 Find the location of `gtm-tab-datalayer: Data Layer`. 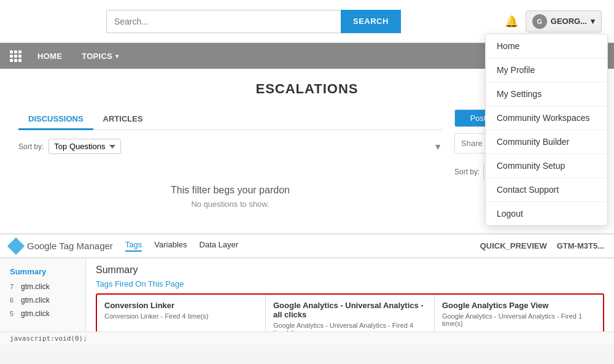

gtm-tab-datalayer: Data Layer is located at coordinates (219, 246).